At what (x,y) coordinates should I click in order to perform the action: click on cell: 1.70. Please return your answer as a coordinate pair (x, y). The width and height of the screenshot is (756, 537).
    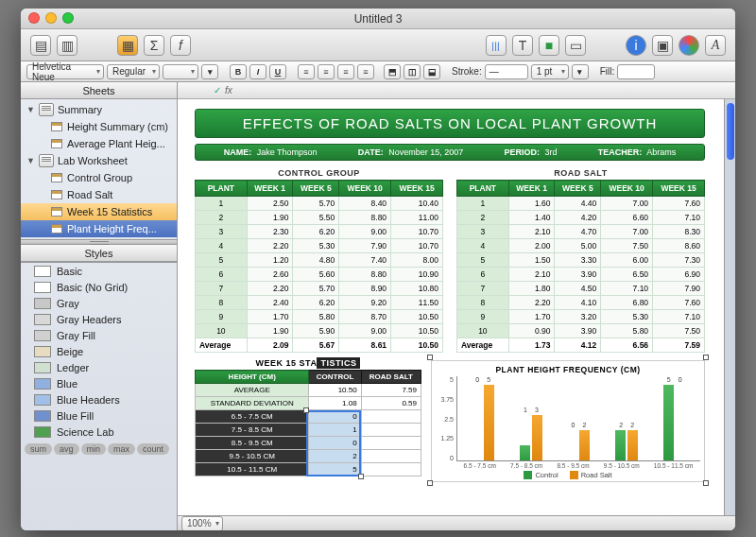
    Looking at the image, I should click on (270, 318).